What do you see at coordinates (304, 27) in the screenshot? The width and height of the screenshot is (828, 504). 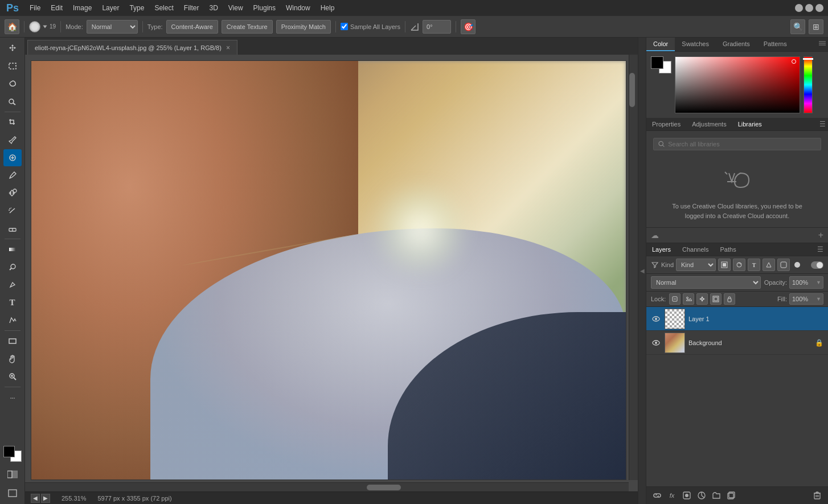 I see `proximity-match-button: Proximity Match` at bounding box center [304, 27].